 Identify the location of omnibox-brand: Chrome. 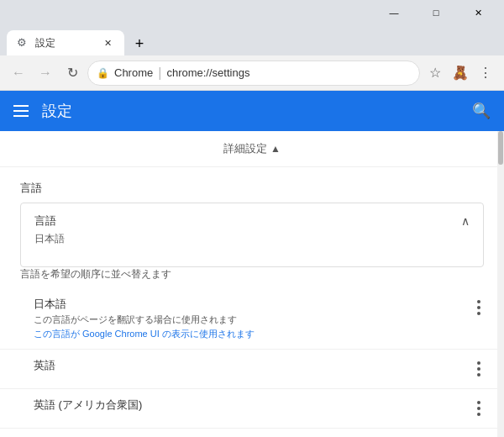
(134, 72).